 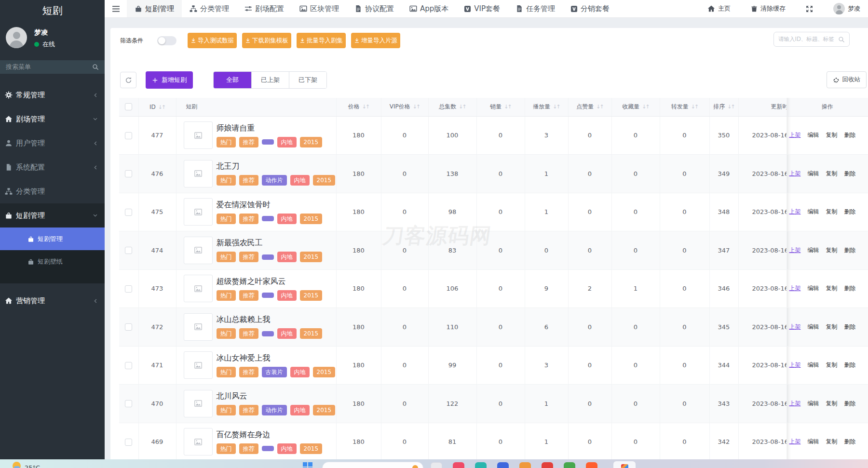 What do you see at coordinates (724, 107) in the screenshot?
I see `column-header-sort: 排序↓↑` at bounding box center [724, 107].